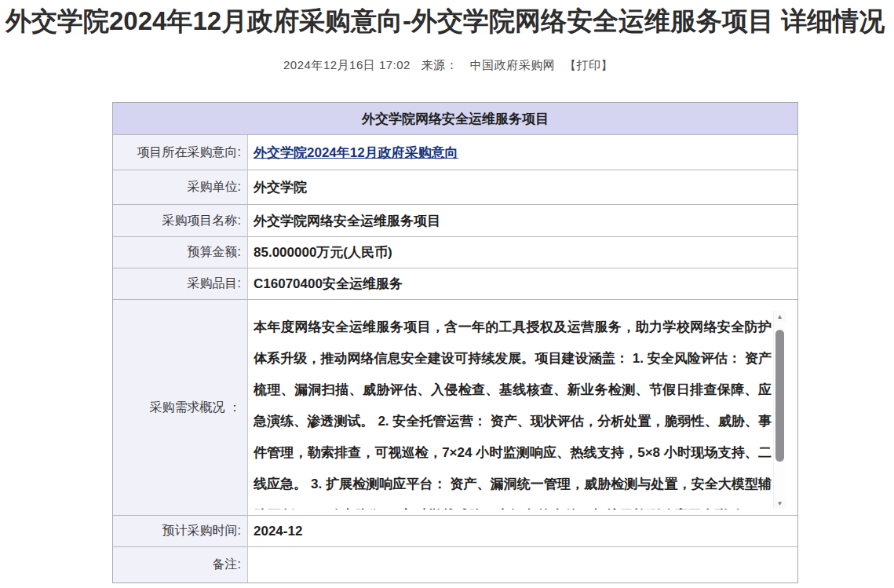  Describe the element at coordinates (347, 64) in the screenshot. I see `publish-datetime: 2024年12月16日 17:02` at that location.